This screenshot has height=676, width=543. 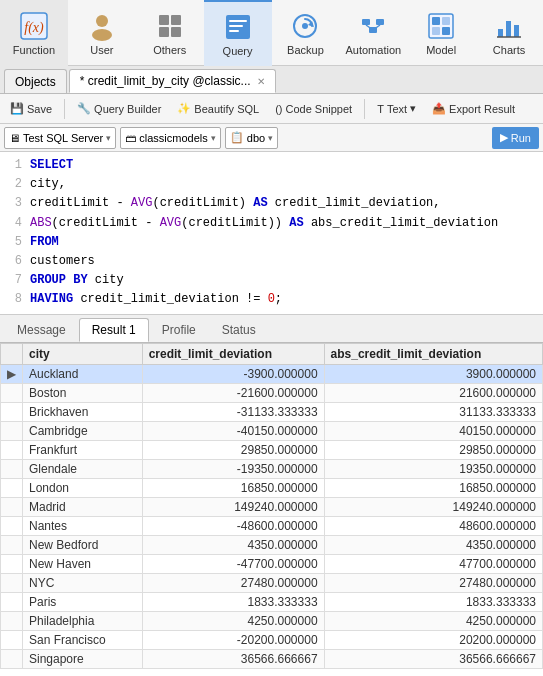 I want to click on database-dropdown-icon: ▾, so click(x=214, y=138).